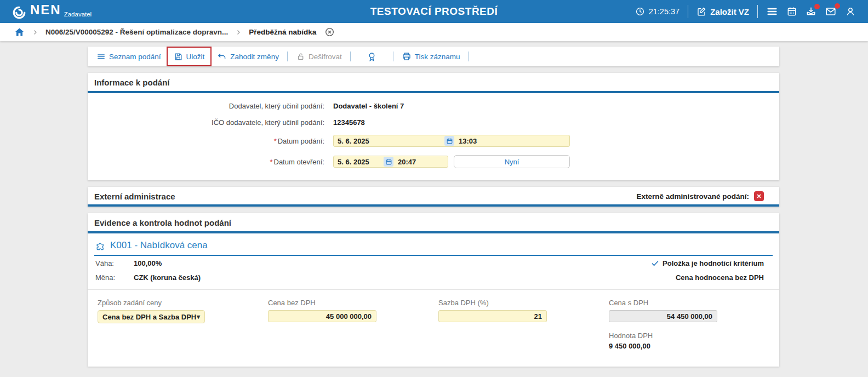 The width and height of the screenshot is (868, 377). What do you see at coordinates (271, 162) in the screenshot?
I see `required-mark: *` at bounding box center [271, 162].